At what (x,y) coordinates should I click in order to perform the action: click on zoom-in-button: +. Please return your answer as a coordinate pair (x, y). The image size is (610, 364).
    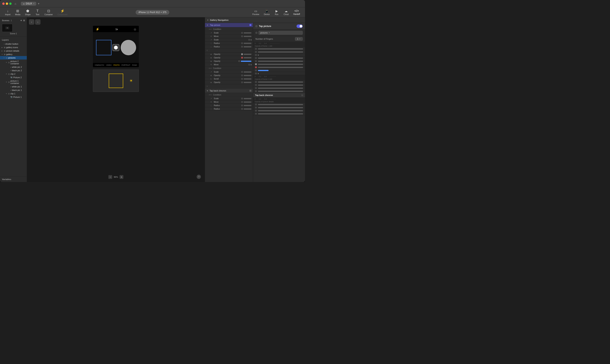
    Looking at the image, I should click on (122, 177).